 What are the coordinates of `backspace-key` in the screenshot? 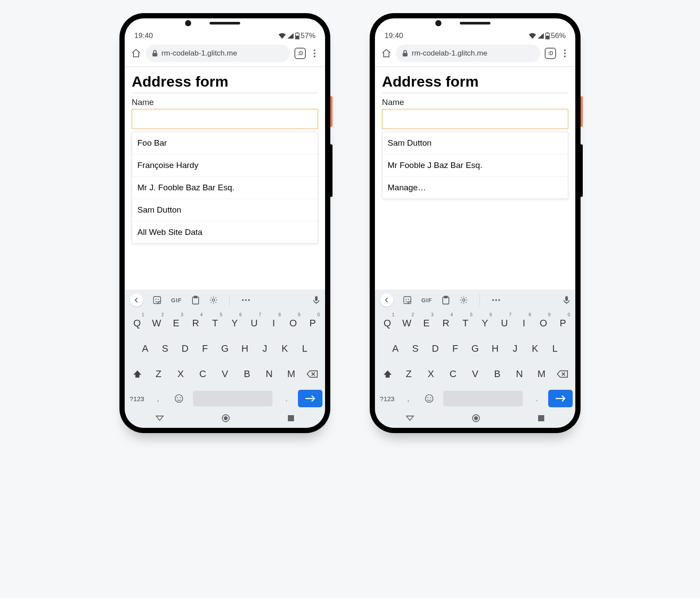 It's located at (312, 374).